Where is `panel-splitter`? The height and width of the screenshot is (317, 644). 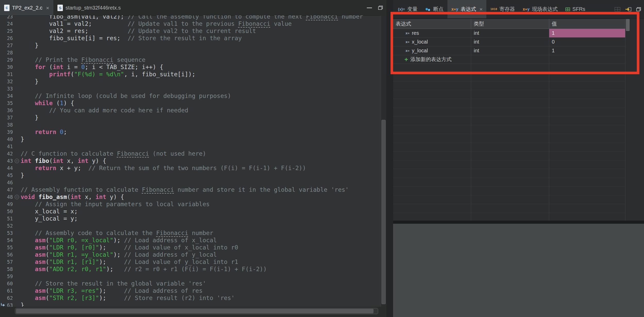 panel-splitter is located at coordinates (519, 222).